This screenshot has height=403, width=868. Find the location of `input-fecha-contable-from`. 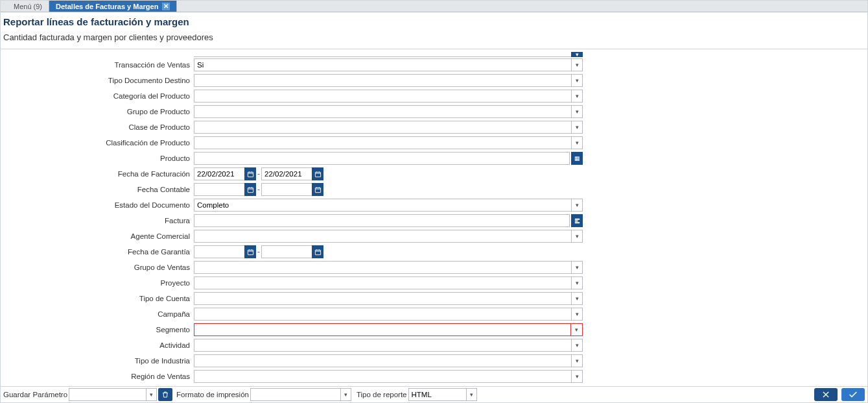

input-fecha-contable-from is located at coordinates (219, 189).